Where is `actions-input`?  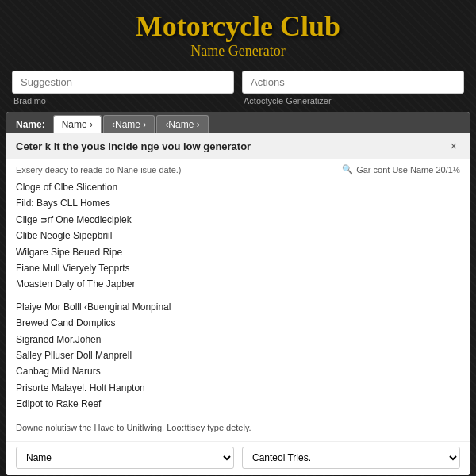
actions-input is located at coordinates (353, 83).